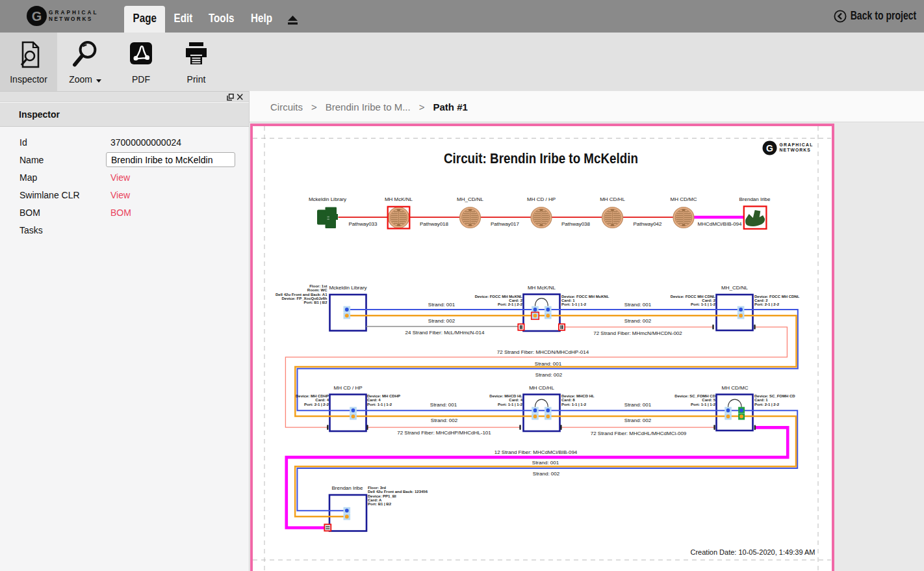 This screenshot has height=571, width=924. I want to click on svg-text:72 Strand Fiber: MHCDN/MHCdHP-: 72 Strand Fiber: MHCDN/MHCdHP-014, so click(543, 352).